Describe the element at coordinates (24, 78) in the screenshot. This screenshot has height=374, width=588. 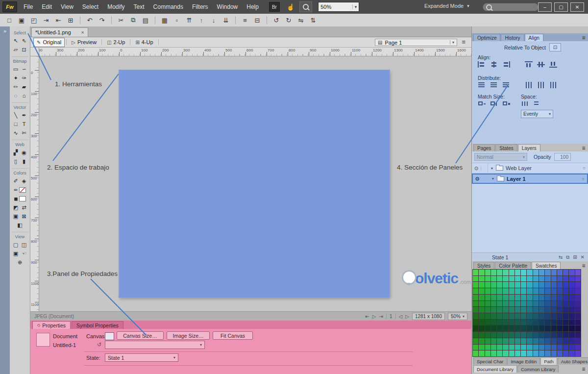
I see `brush-tool: ✑` at that location.